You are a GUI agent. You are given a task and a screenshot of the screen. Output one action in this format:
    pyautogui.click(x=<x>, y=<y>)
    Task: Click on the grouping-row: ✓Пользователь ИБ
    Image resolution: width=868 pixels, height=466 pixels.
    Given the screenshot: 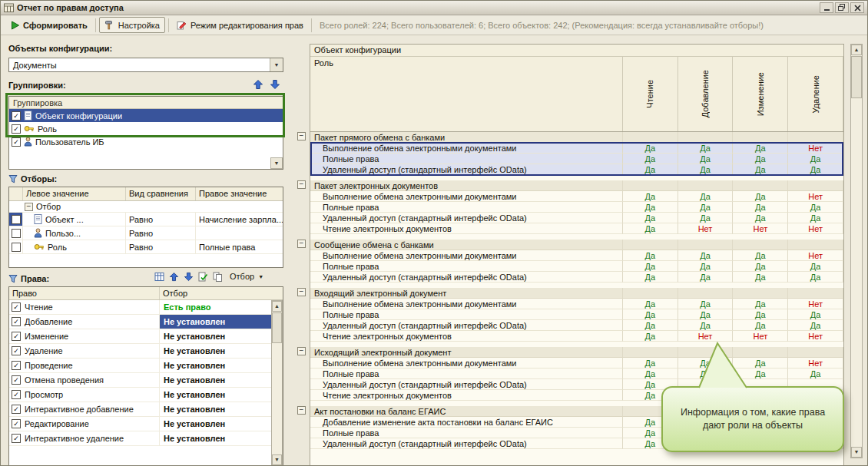 What is the action you would take?
    pyautogui.click(x=146, y=141)
    